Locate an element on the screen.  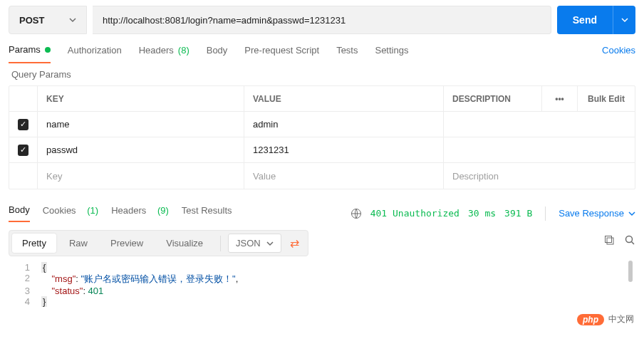
resp-tab-testresults: Test Results is located at coordinates (207, 214).